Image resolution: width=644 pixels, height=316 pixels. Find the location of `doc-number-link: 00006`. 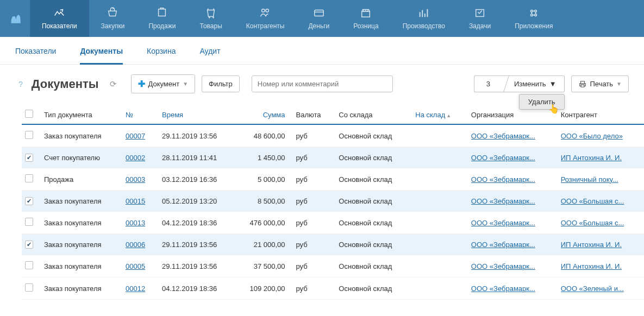

doc-number-link: 00006 is located at coordinates (135, 244).